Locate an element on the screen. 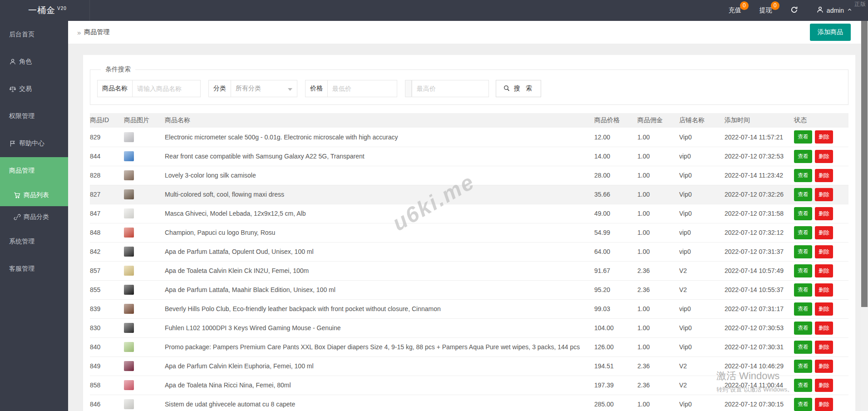 The image size is (868, 411). table-row: 829 Electronic micrometer scale 500g - 0… is located at coordinates (469, 137).